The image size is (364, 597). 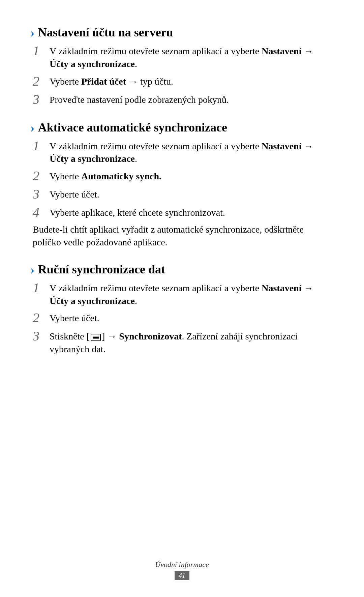 I want to click on section-heading: › Ruční synchronizace dat, so click(x=182, y=269).